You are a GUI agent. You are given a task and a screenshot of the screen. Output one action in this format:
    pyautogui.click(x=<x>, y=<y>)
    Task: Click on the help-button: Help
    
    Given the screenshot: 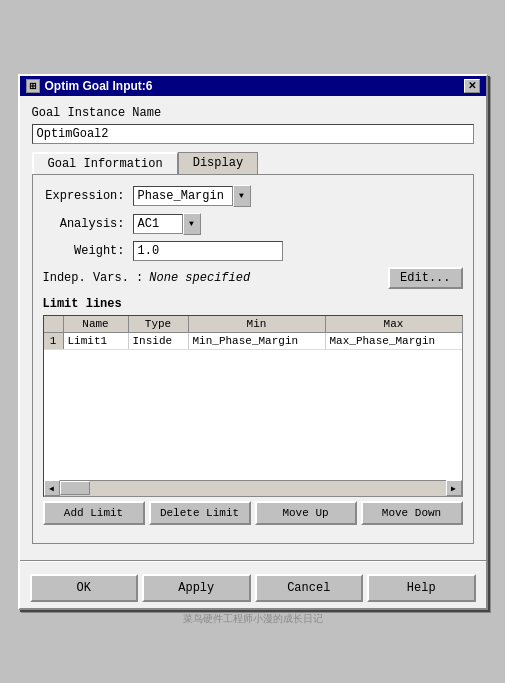 What is the action you would take?
    pyautogui.click(x=422, y=588)
    